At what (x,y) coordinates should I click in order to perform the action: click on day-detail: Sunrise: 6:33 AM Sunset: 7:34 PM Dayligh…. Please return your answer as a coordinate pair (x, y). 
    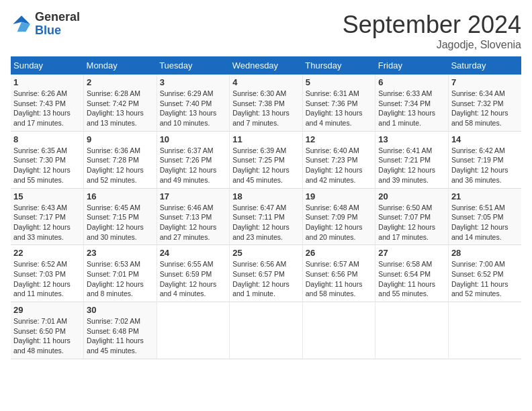
    Looking at the image, I should click on (407, 108).